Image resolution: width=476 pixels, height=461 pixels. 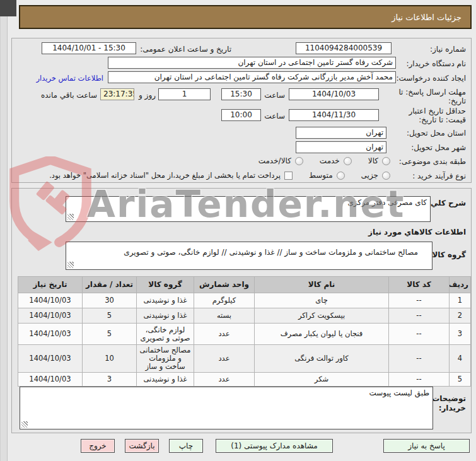 What do you see at coordinates (322, 359) in the screenshot?
I see `cell-name: کاور توالت فرنگی` at bounding box center [322, 359].